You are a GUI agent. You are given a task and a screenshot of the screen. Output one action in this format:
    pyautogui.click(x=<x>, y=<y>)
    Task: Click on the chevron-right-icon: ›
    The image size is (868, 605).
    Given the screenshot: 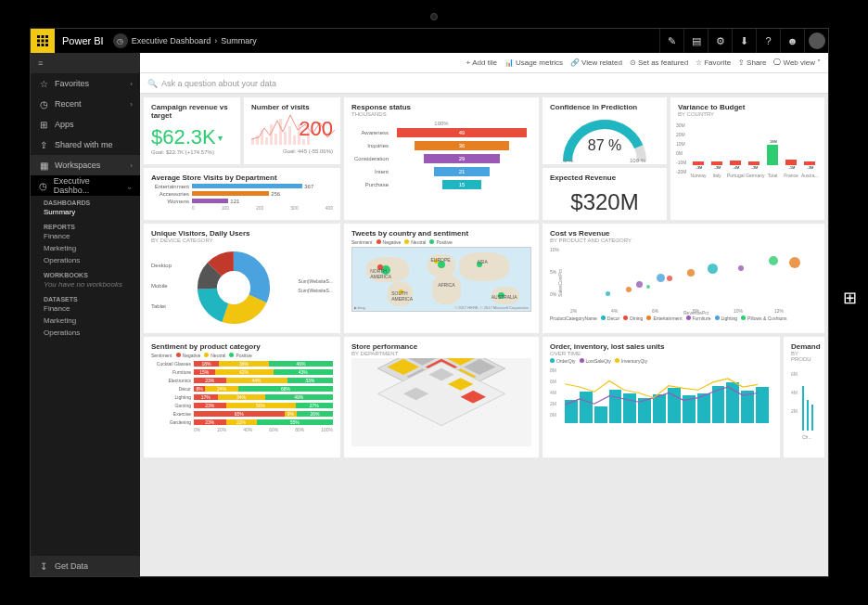 What is the action you would take?
    pyautogui.click(x=132, y=104)
    